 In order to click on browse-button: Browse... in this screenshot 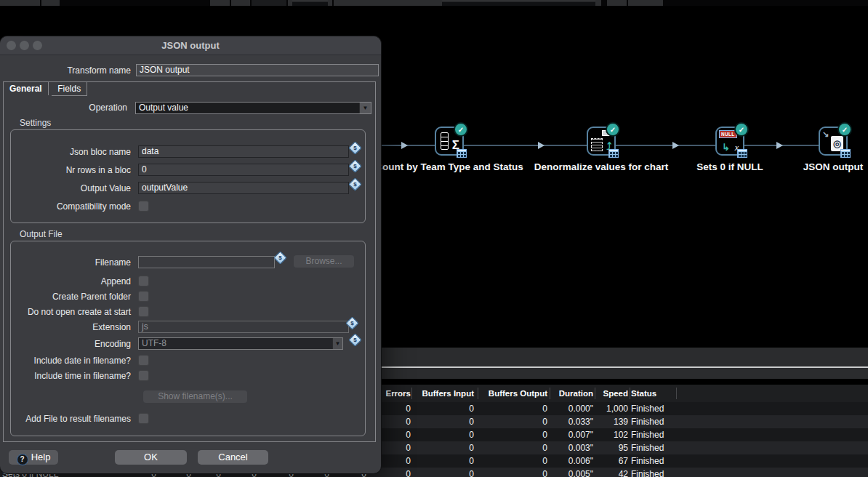, I will do `click(324, 262)`.